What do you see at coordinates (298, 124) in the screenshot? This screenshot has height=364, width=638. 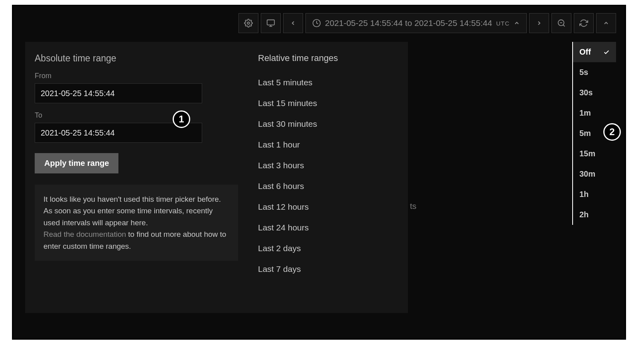 I see `relative-range-item: Last 30 minutes` at bounding box center [298, 124].